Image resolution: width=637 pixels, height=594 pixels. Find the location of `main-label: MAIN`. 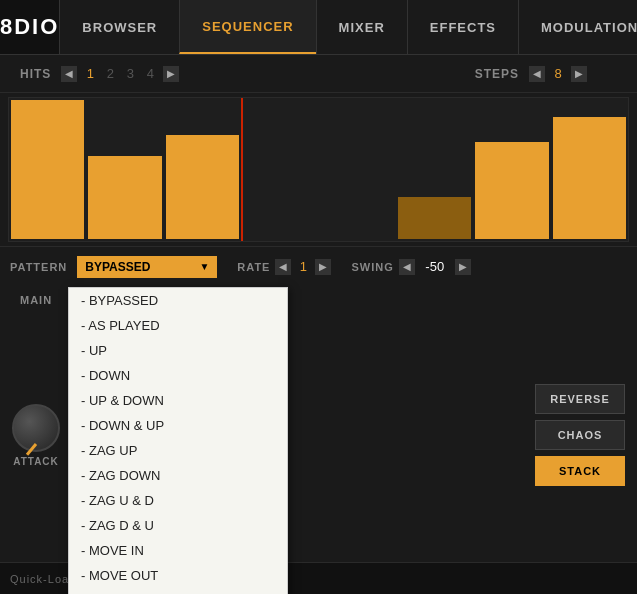

main-label: MAIN is located at coordinates (36, 297).